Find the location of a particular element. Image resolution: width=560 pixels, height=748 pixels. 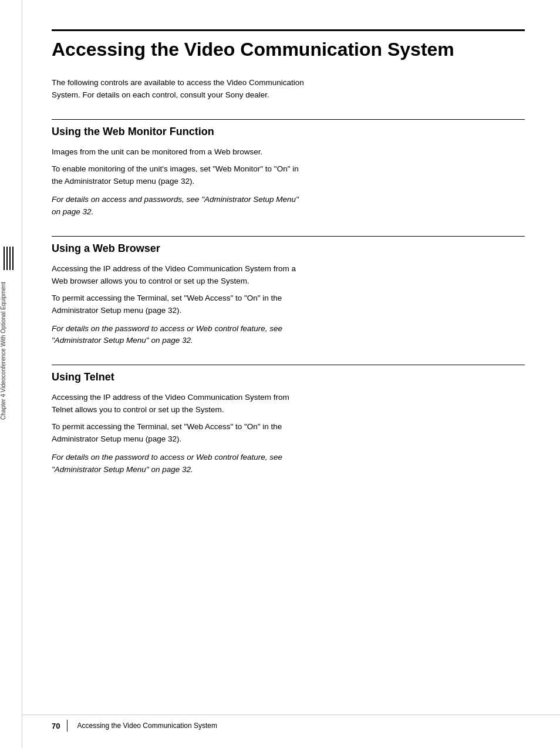

page-footer: 70 Accessing the Video Communication Sys… is located at coordinates (291, 723).